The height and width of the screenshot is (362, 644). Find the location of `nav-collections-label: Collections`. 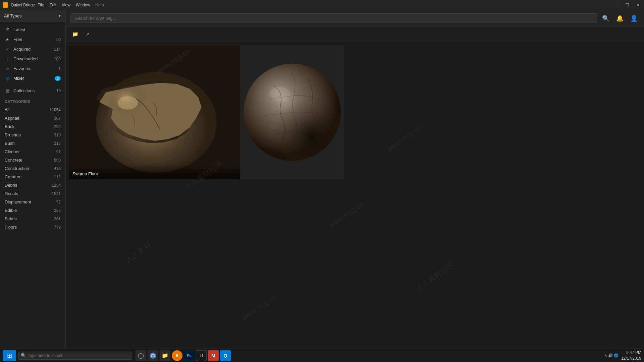

nav-collections-label: Collections is located at coordinates (24, 90).